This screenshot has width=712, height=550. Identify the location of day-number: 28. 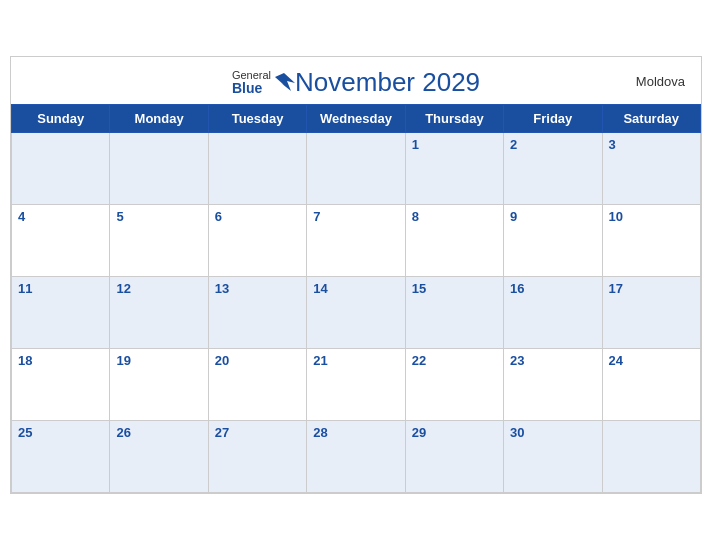
(320, 432).